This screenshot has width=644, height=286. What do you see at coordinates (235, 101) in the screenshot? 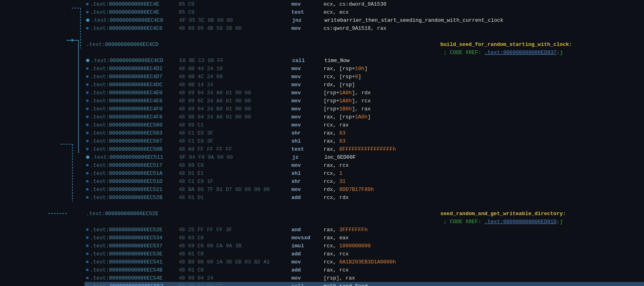
I see `bytes: 48 89 8C 24 A8 01 00 00` at bounding box center [235, 101].